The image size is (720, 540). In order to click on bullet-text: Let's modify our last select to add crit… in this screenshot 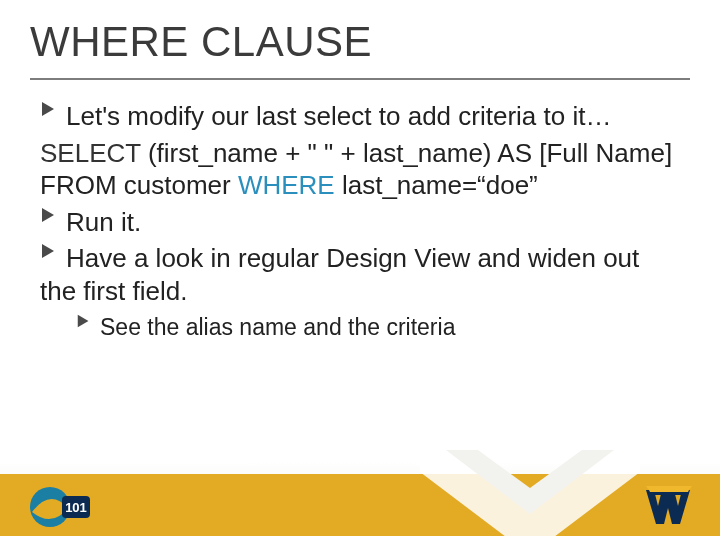, I will do `click(338, 116)`.